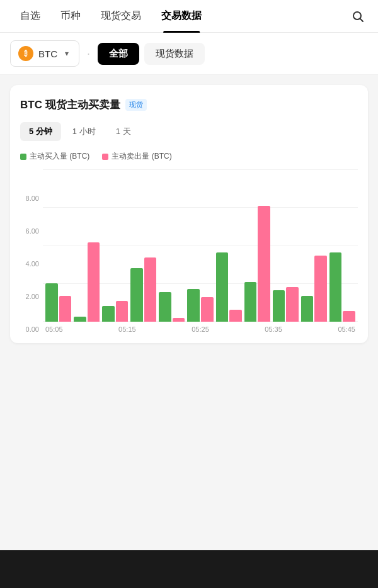  I want to click on nav-item-trade-data: 交易数据, so click(181, 16).